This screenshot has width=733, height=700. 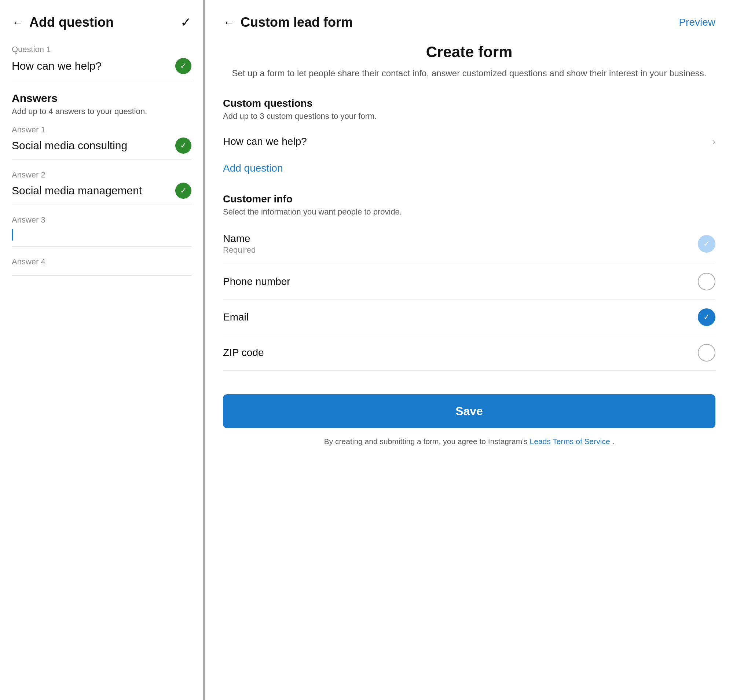 I want to click on custom-questions-subtitle: Add up to 3 custom questions to your for…, so click(x=469, y=116).